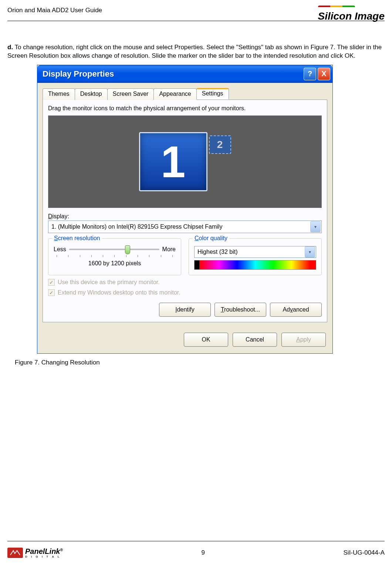 This screenshot has width=392, height=565. What do you see at coordinates (179, 227) in the screenshot?
I see `display-value: 1. (Multiple Monitors) on Intel(R) 82915…` at bounding box center [179, 227].